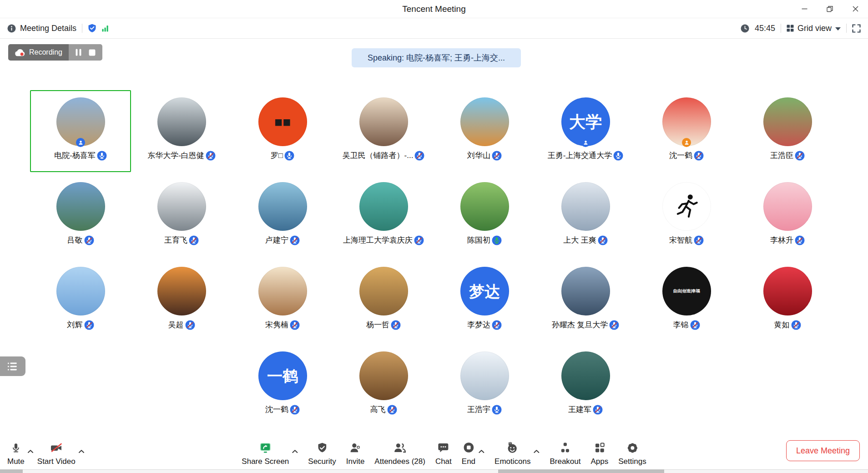 The width and height of the screenshot is (868, 473). Describe the element at coordinates (444, 453) in the screenshot. I see `toolbar-item-chat: Chat` at that location.